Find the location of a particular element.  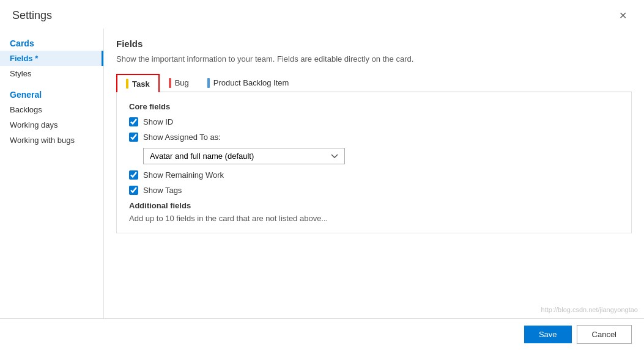

show-tags-label: Show Tags is located at coordinates (163, 191).